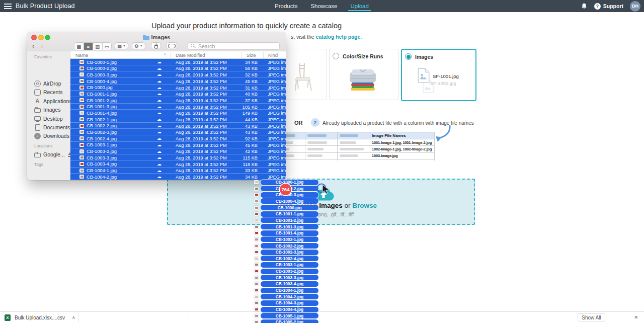 The image size is (644, 323). Describe the element at coordinates (439, 75) in the screenshot. I see `option-card-images: Images SF-1001.jpg SF-1002.jpg` at that location.